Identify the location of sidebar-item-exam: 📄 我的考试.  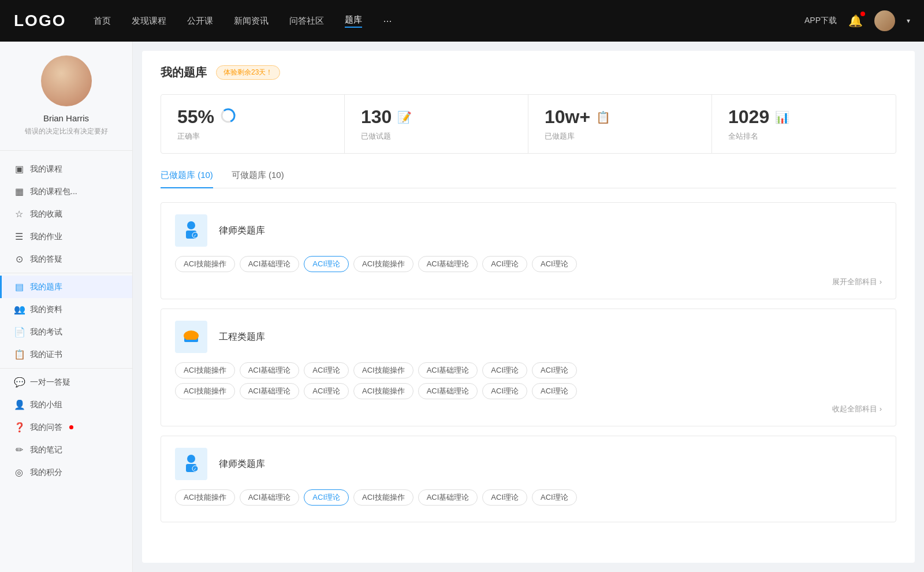
(66, 332).